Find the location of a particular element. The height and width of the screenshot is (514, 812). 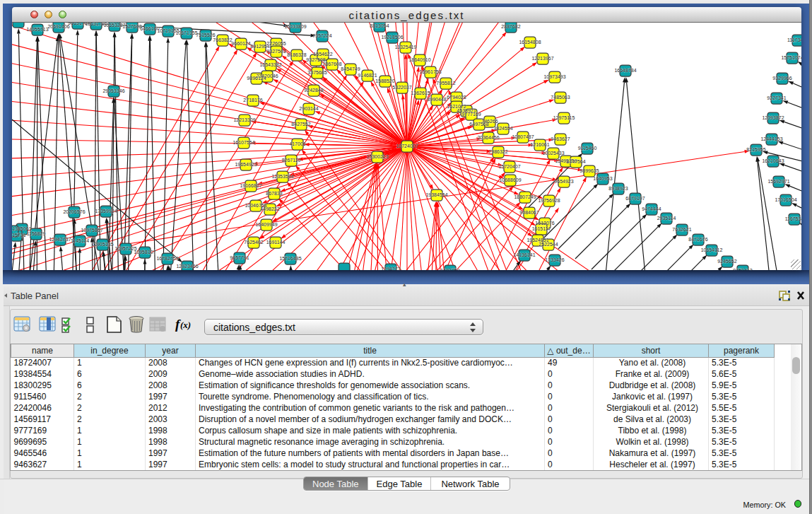

svg-text: 20206576 is located at coordinates (73, 212).